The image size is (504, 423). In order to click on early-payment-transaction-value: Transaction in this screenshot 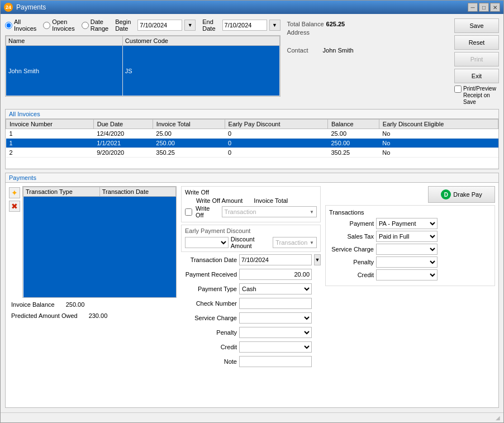, I will do `click(292, 243)`.